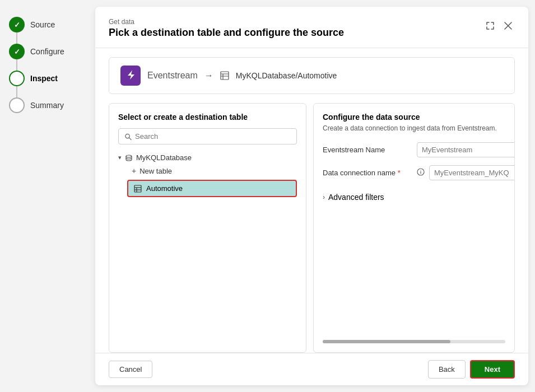 The width and height of the screenshot is (535, 392). Describe the element at coordinates (48, 78) in the screenshot. I see `sidebar-item-inspect: Inspect` at that location.